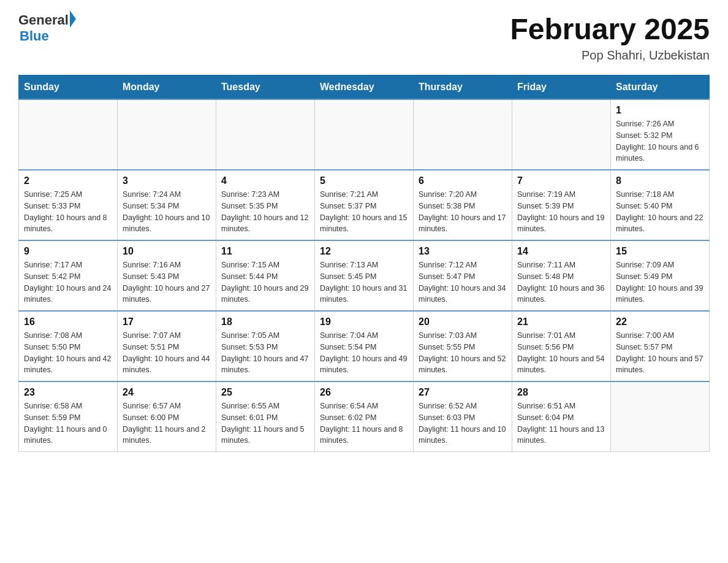  Describe the element at coordinates (44, 20) in the screenshot. I see `logo-general-text: General` at that location.